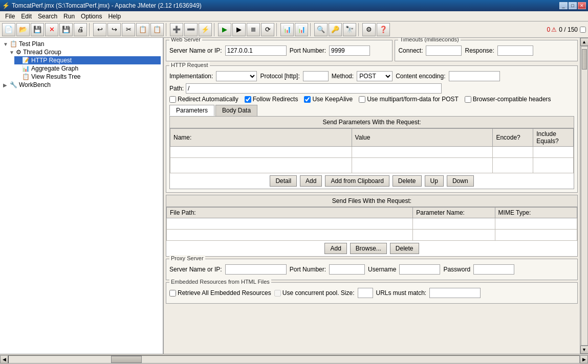  What do you see at coordinates (236, 76) in the screenshot?
I see `implementation-select: HttpClient4` at bounding box center [236, 76].